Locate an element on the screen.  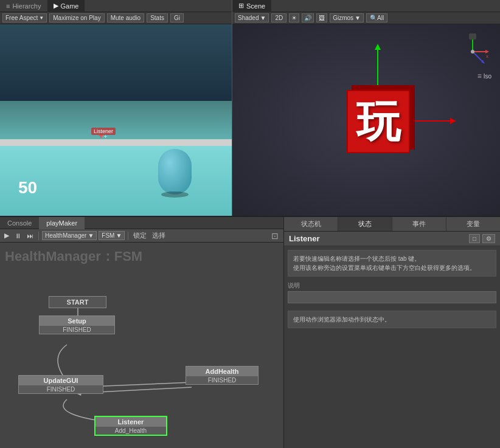
addhealth-subtitle: FINISHED is located at coordinates (222, 381).